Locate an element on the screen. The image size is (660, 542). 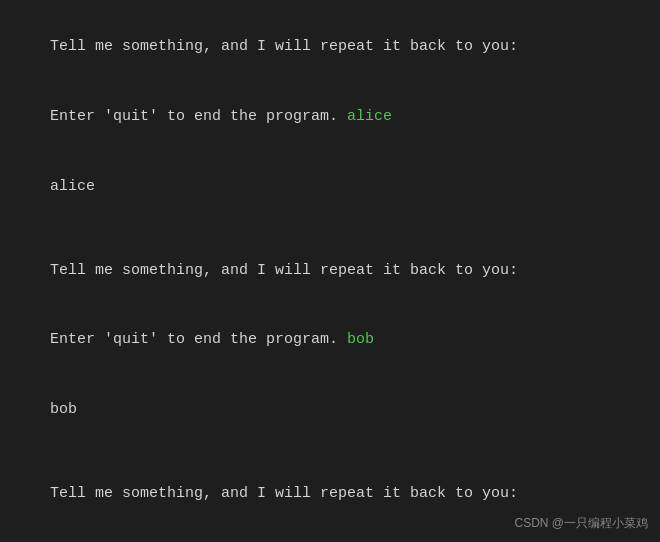
block-2-echo: bob is located at coordinates (330, 410).